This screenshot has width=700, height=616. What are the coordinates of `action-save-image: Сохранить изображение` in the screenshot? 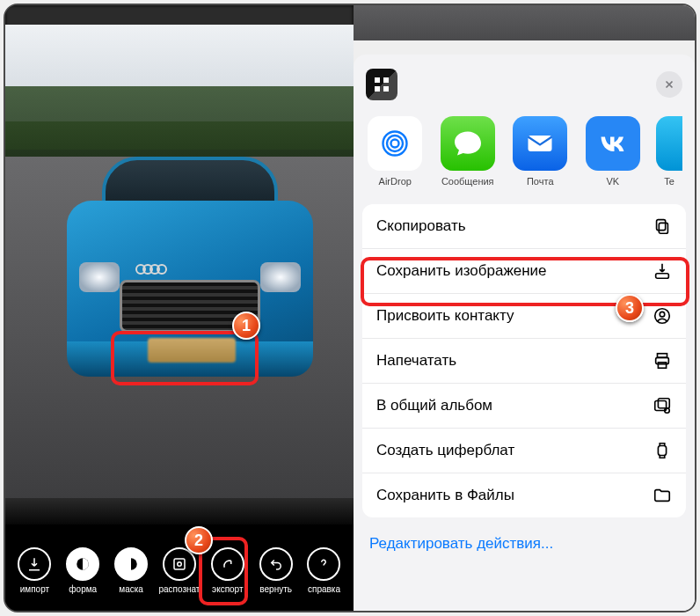 It's located at (524, 271).